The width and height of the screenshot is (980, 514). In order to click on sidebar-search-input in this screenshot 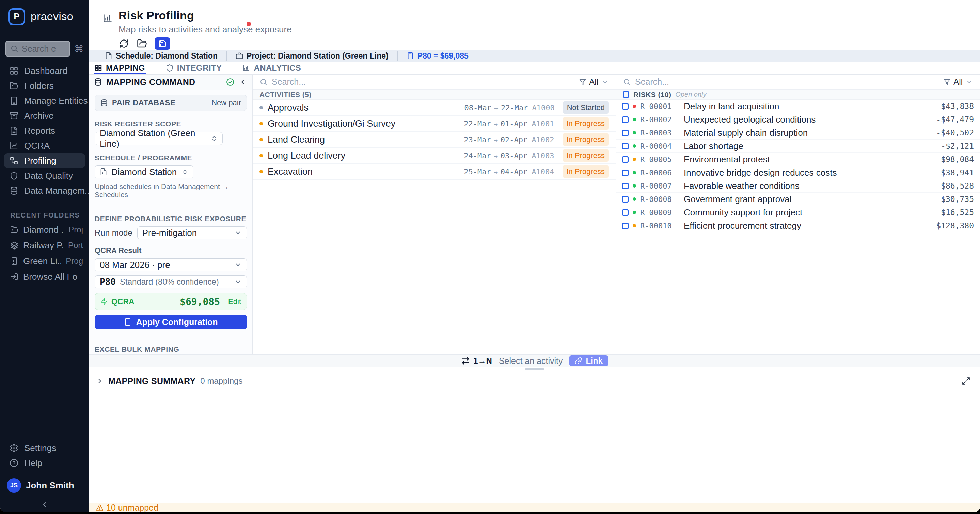, I will do `click(39, 49)`.